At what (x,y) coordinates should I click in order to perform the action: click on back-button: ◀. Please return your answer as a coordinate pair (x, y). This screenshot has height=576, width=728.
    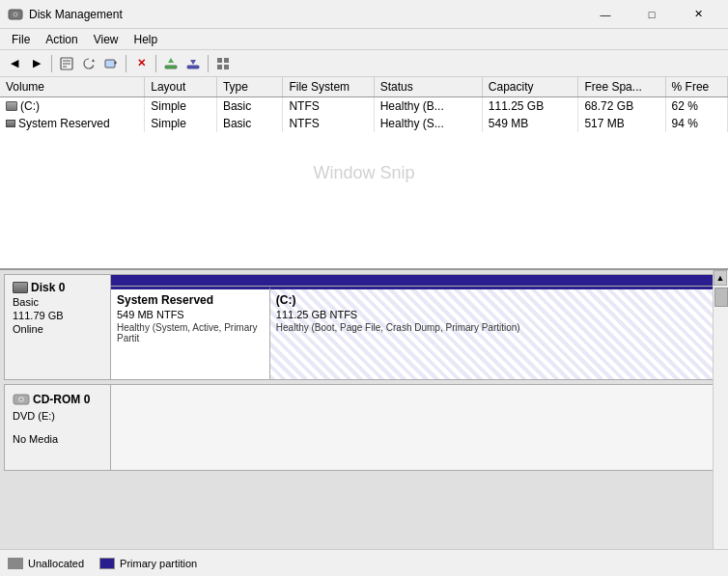
    Looking at the image, I should click on (14, 64).